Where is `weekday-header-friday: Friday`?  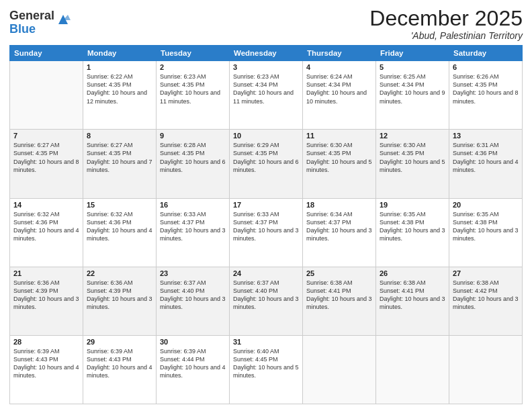
weekday-header-friday: Friday is located at coordinates (412, 54).